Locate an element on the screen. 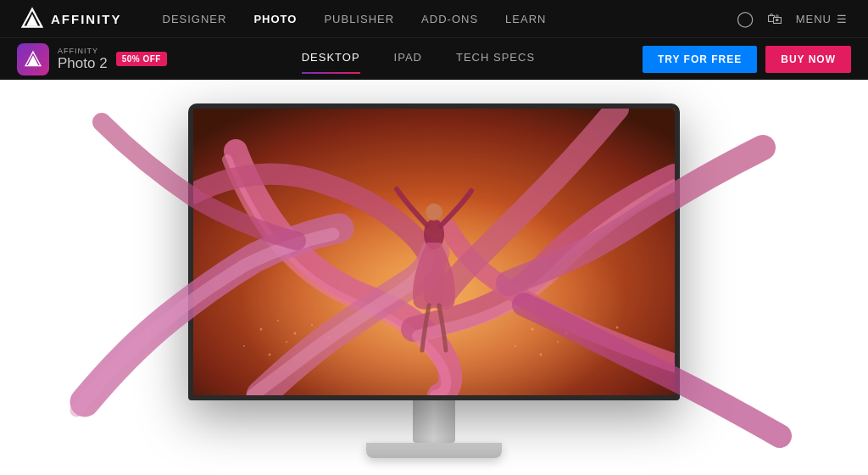 The image size is (868, 475). product-name-area: AFFINITY Photo 2 is located at coordinates (83, 59).